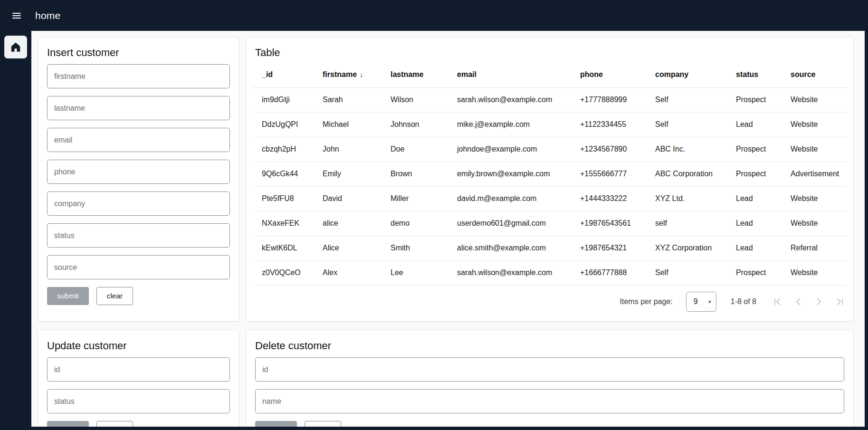 This screenshot has height=430, width=868. I want to click on menu-icon, so click(17, 16).